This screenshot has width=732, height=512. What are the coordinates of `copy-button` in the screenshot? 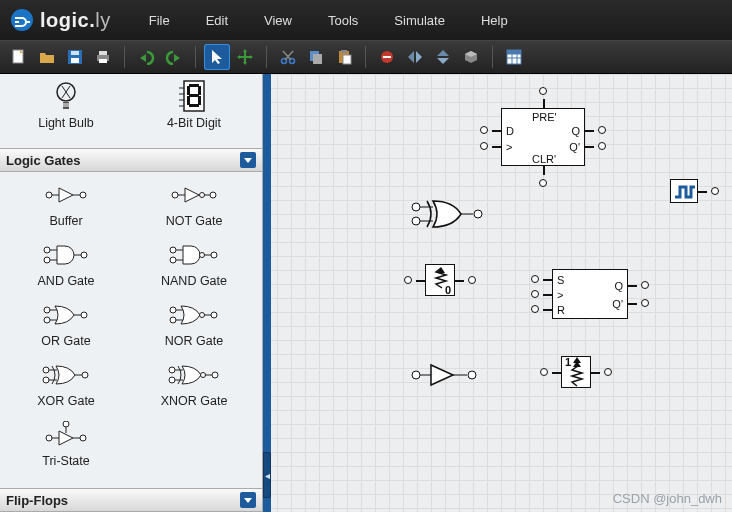 It's located at (316, 57).